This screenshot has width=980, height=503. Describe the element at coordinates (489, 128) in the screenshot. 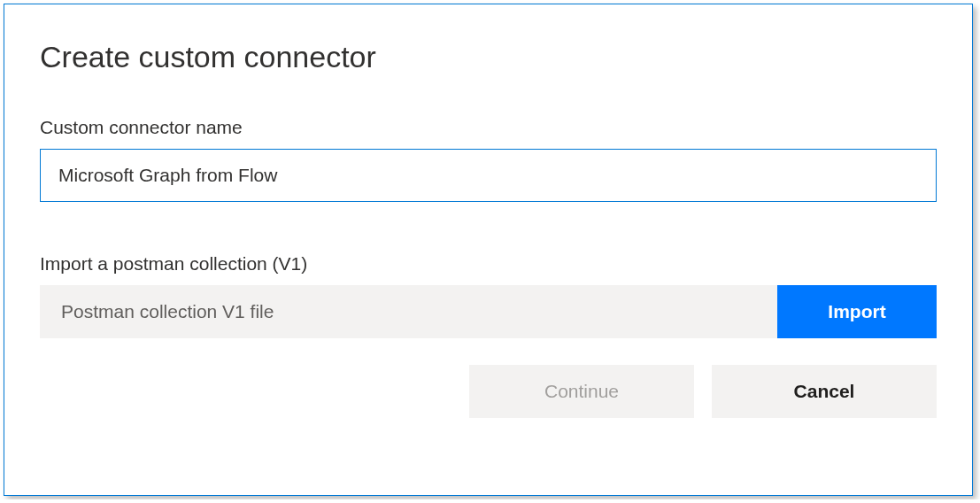

I see `connector-name-label: Custom connector name` at that location.